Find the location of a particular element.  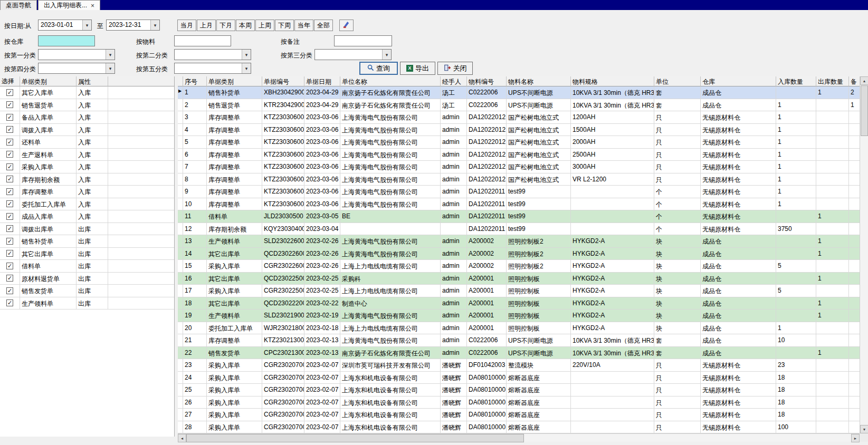

period-next-month-button: 下月 is located at coordinates (226, 25).